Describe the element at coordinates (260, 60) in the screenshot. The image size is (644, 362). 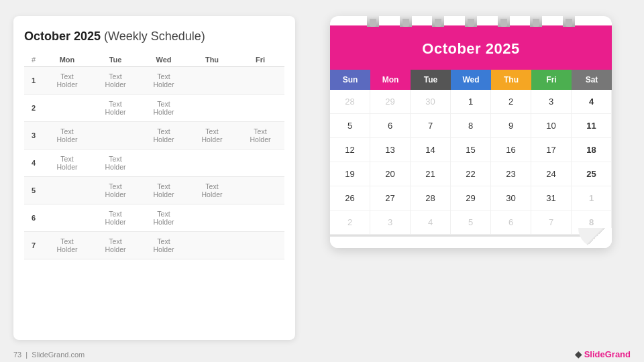
I see `col-header-fri: Fri` at that location.